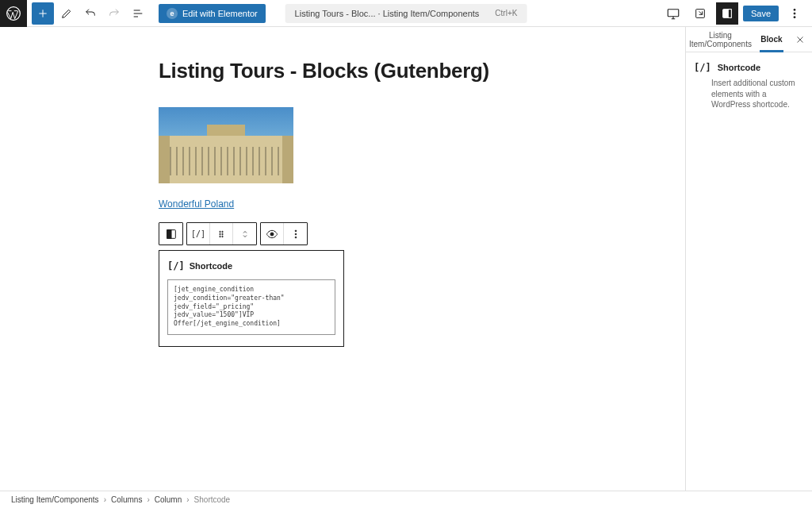 The image size is (812, 508). What do you see at coordinates (171, 233) in the screenshot?
I see `block-toolbar` at bounding box center [171, 233].